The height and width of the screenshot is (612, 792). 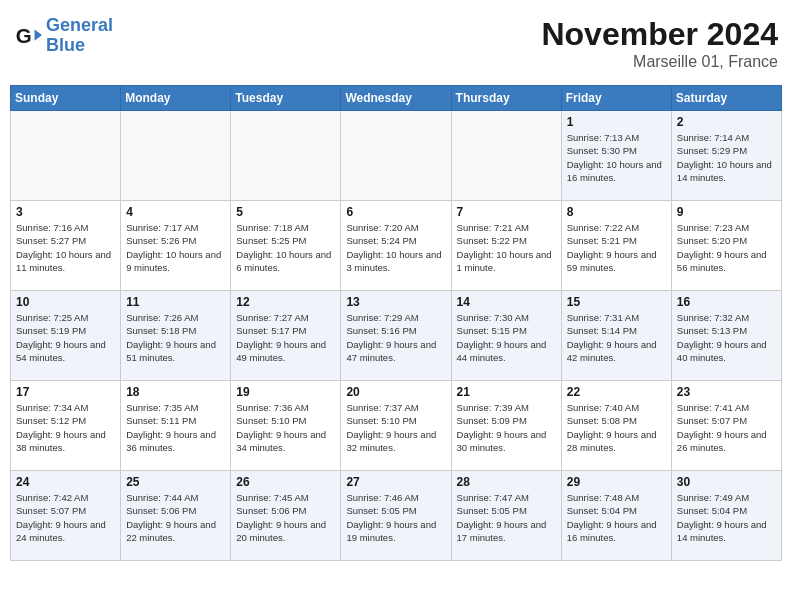 I want to click on day-number: 14, so click(x=506, y=302).